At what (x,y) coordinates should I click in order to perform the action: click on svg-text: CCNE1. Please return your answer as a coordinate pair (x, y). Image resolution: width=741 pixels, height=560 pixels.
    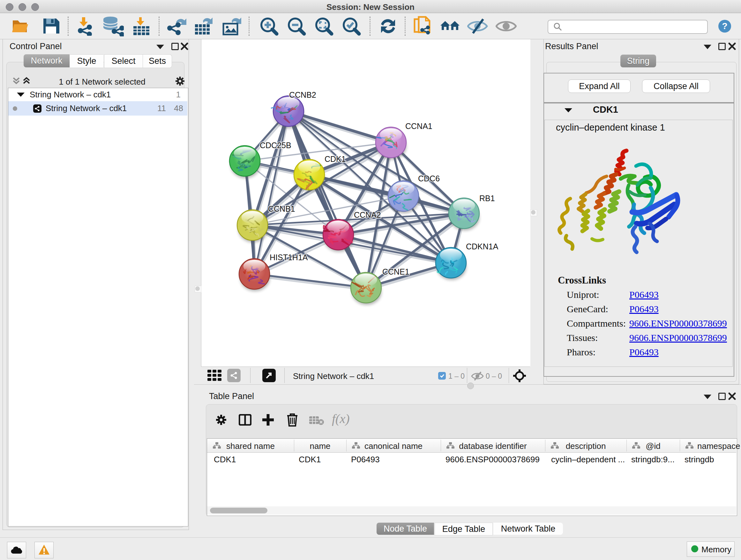
    Looking at the image, I should click on (396, 271).